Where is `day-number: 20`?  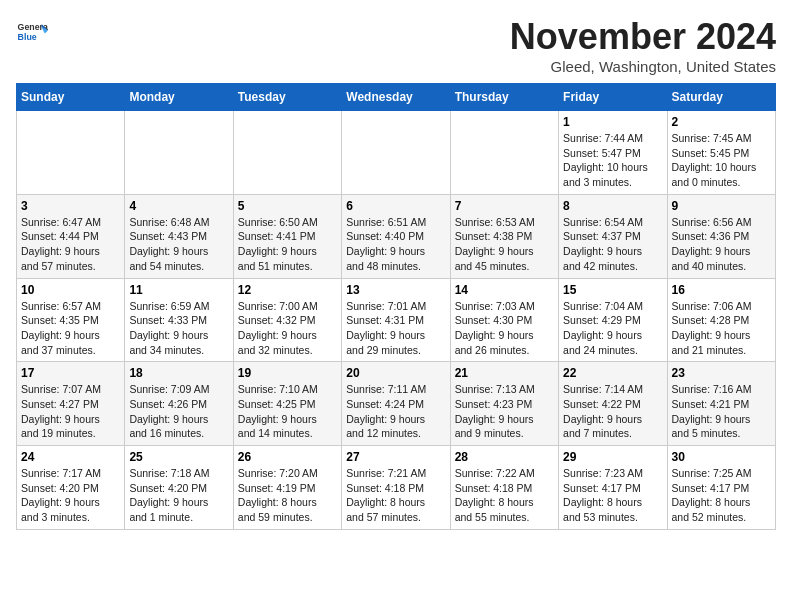 day-number: 20 is located at coordinates (396, 373).